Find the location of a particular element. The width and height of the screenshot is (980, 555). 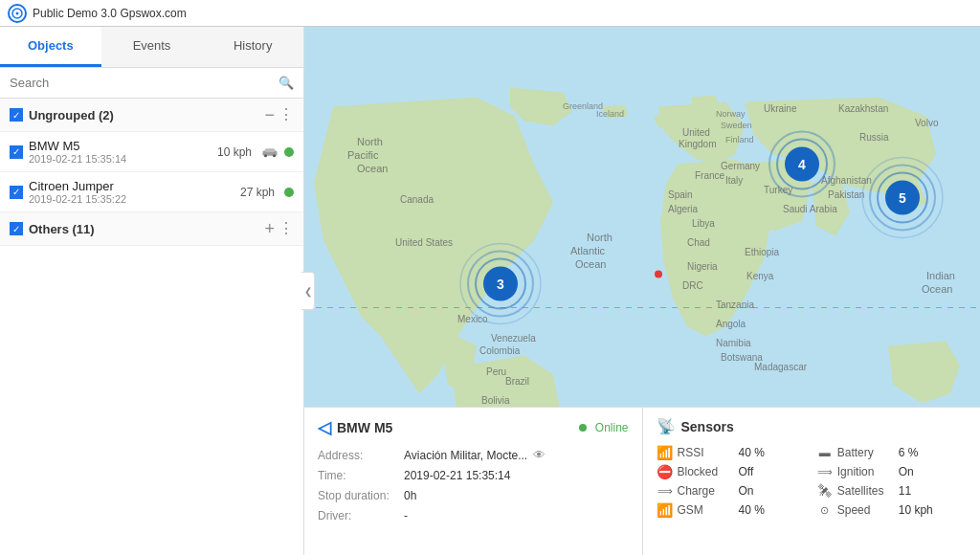

sensor-ignition: ⟹ Ignition On is located at coordinates (892, 472).